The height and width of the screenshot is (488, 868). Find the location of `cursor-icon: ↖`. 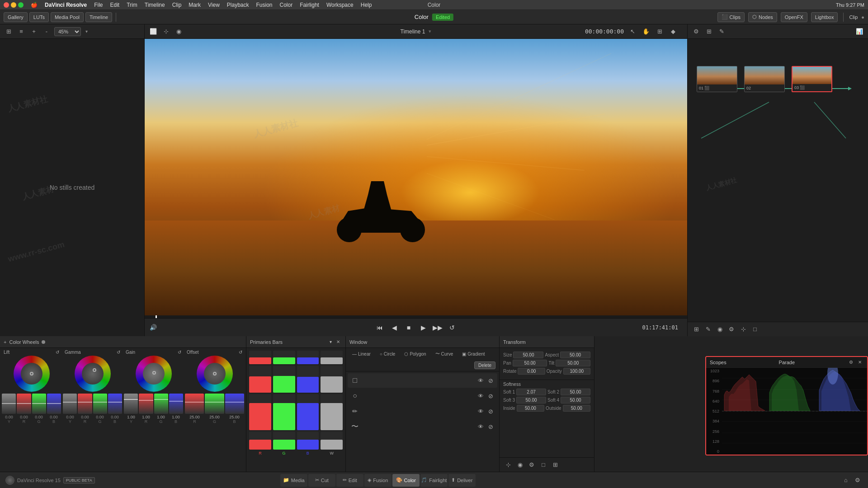

cursor-icon: ↖ is located at coordinates (632, 32).